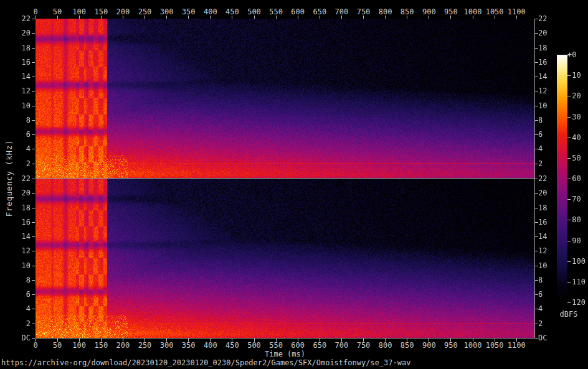 The height and width of the screenshot is (369, 588). Describe the element at coordinates (451, 345) in the screenshot. I see `time-tick-label-bottom: 950` at that location.